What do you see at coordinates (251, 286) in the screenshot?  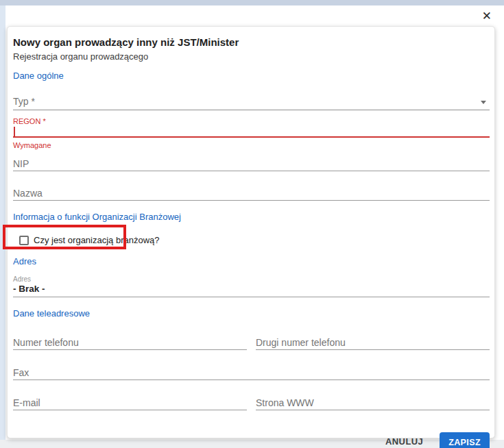 I see `adres-field-group: Adres - Brak -` at bounding box center [251, 286].